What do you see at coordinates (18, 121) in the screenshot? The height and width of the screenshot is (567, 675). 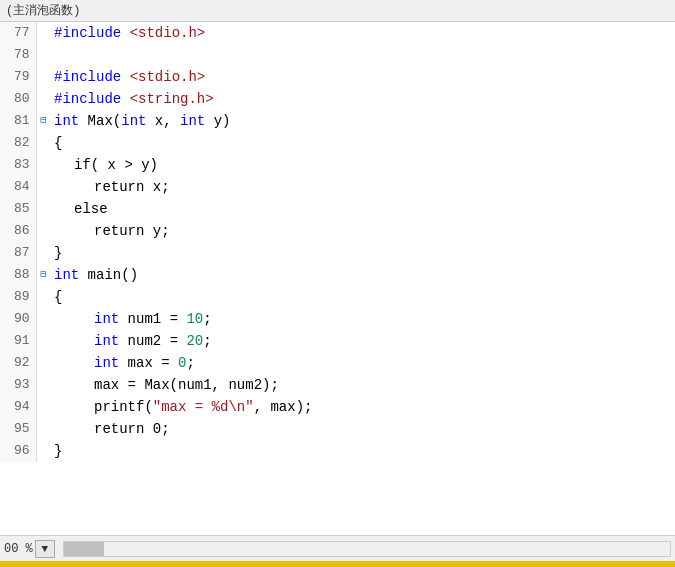 I see `line-number: 81` at bounding box center [18, 121].